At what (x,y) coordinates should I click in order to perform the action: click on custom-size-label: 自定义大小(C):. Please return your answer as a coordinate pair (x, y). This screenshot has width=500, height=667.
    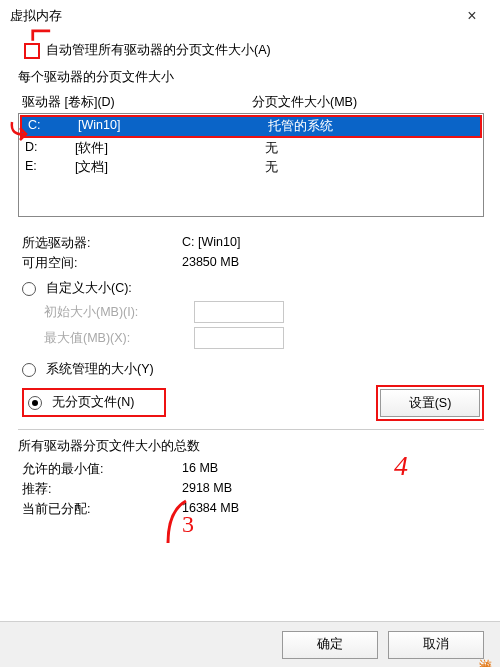
    Looking at the image, I should click on (89, 288).